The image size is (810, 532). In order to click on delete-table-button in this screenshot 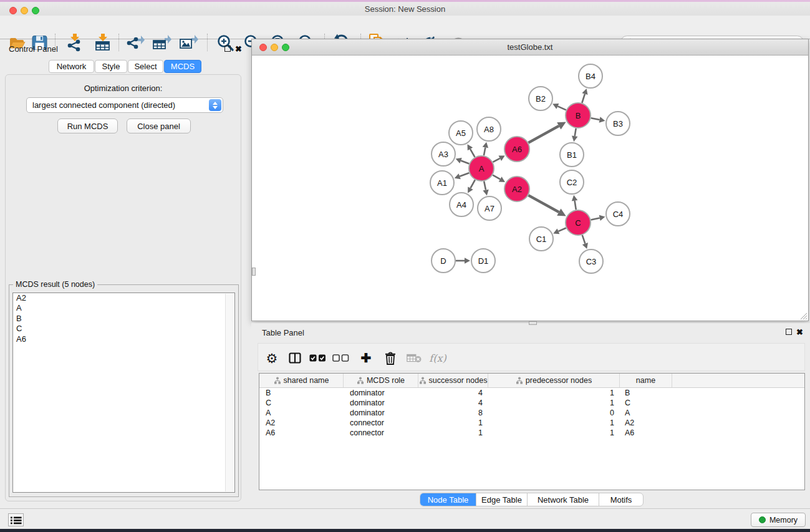, I will do `click(414, 358)`.